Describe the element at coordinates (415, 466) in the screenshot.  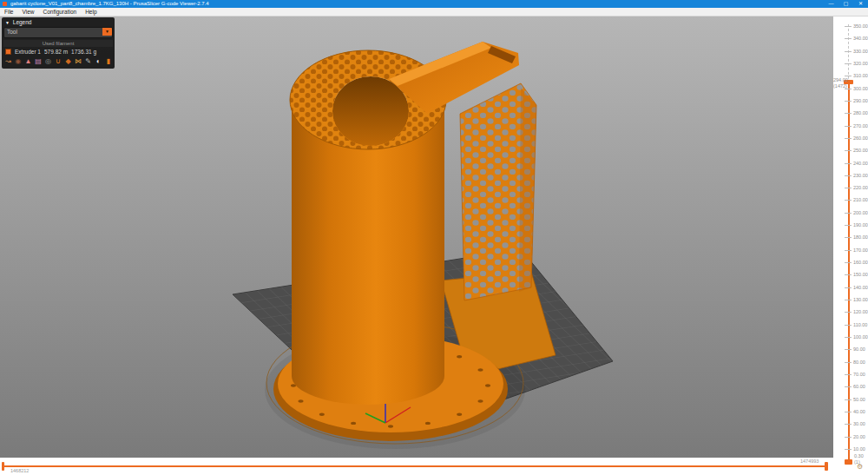
I see `moves-slider-track` at that location.